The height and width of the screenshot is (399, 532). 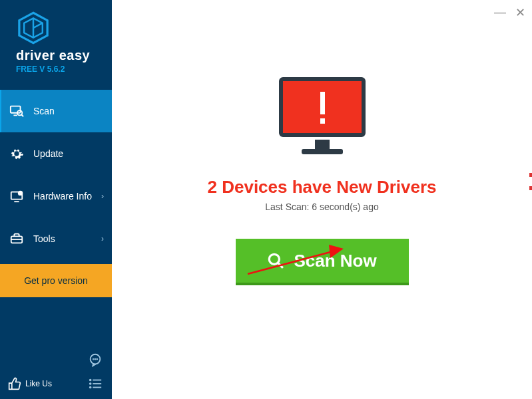 What do you see at coordinates (63, 196) in the screenshot?
I see `sidebar-item-label: Hardware Info` at bounding box center [63, 196].